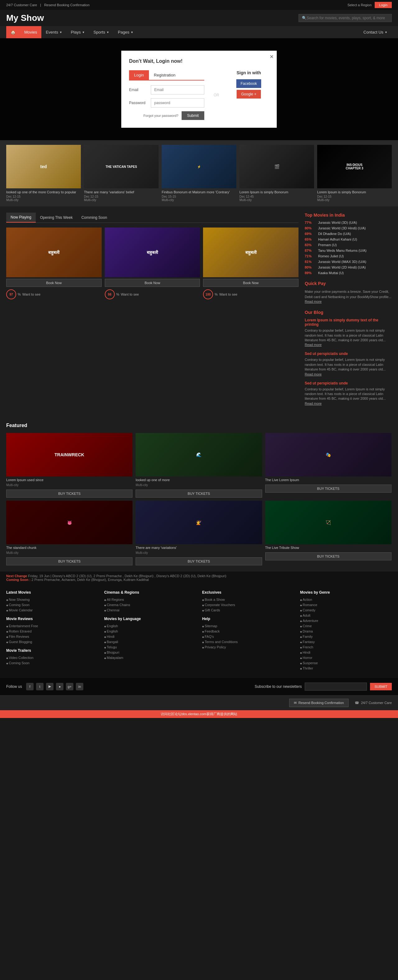 This screenshot has height=980, width=398. What do you see at coordinates (355, 173) in the screenshot?
I see `movie-card-4: INS·DIOUSCHAPTER 3 Lorem Ipsum is simply…` at bounding box center [355, 173].